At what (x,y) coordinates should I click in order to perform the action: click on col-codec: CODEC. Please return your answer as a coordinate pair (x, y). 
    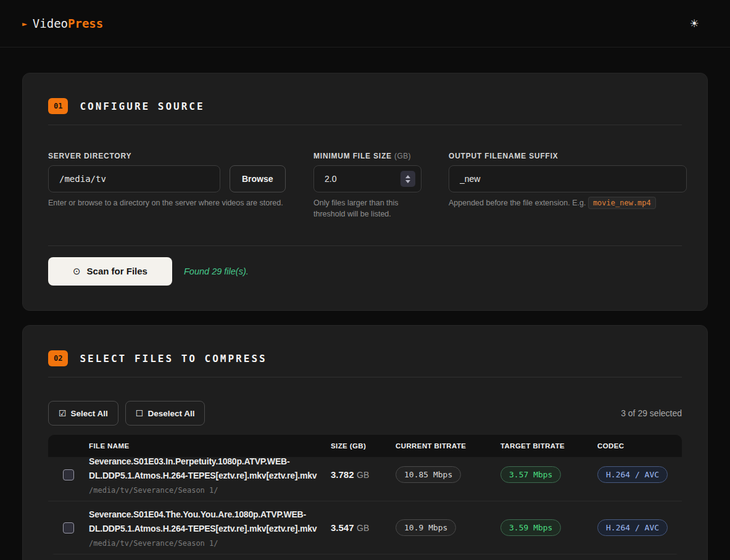
    Looking at the image, I should click on (639, 446).